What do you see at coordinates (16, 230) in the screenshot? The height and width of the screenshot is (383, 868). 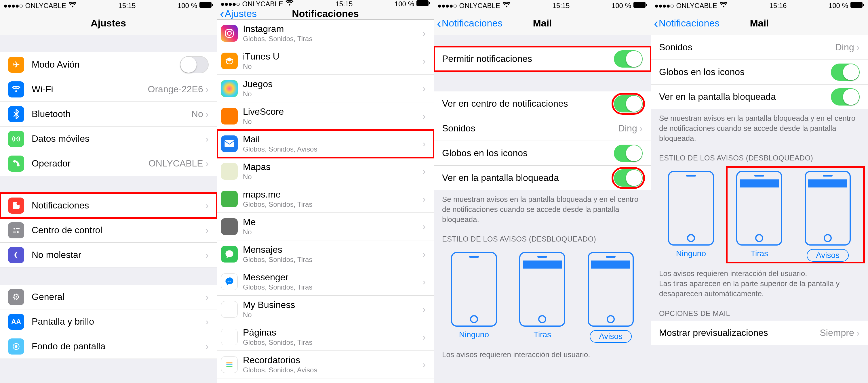 I see `control-center-icon` at bounding box center [16, 230].